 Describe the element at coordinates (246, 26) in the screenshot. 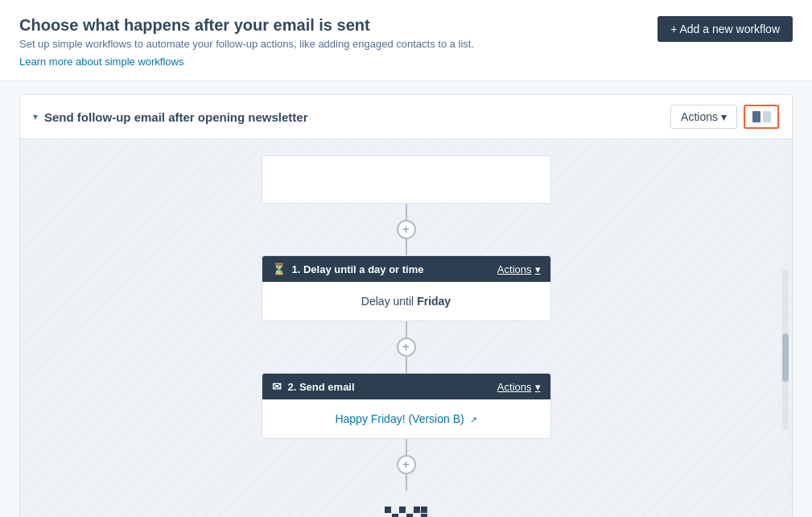

I see `page-title: Choose what happens after your email is …` at that location.